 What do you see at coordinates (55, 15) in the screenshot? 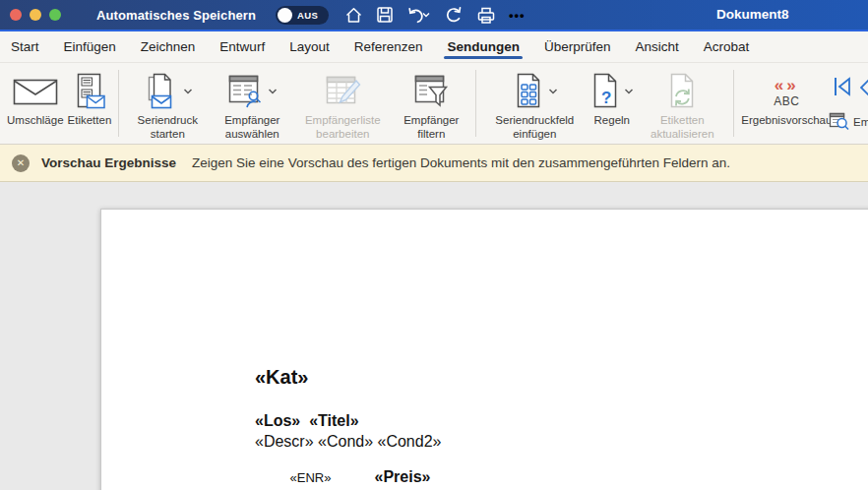
I see `zoom-window-button` at bounding box center [55, 15].